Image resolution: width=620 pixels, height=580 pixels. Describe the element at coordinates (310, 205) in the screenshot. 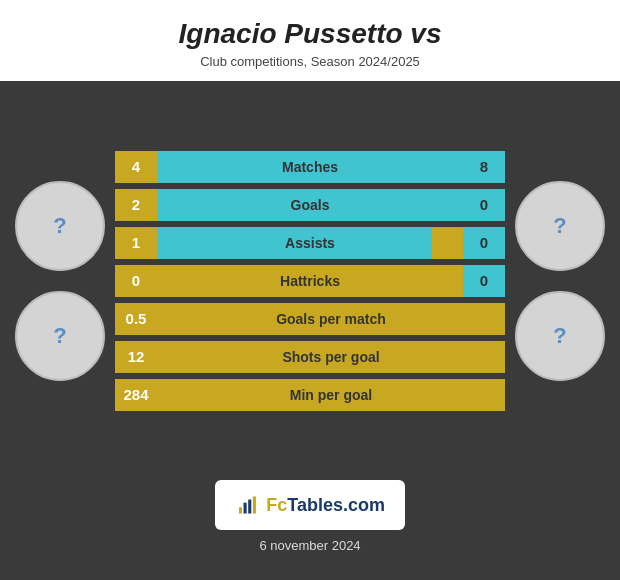

I see `stat-bar-container: Goals` at that location.